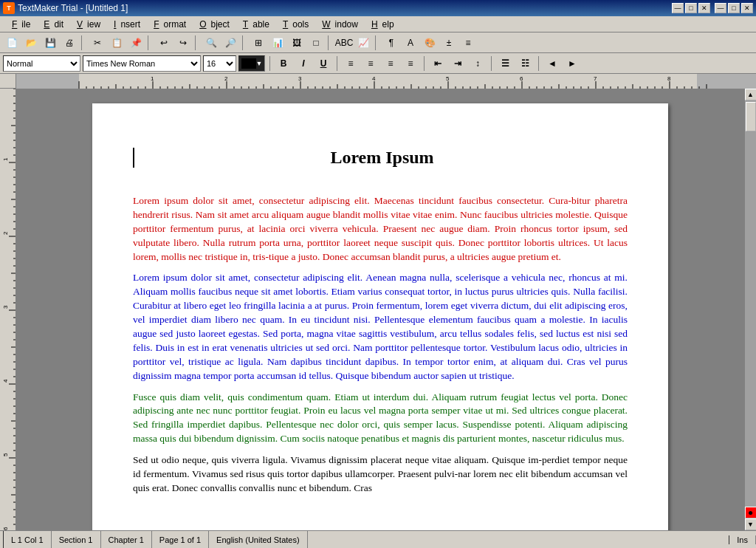 The height and width of the screenshot is (548, 756). I want to click on doc-close-btn: ✕, so click(747, 8).